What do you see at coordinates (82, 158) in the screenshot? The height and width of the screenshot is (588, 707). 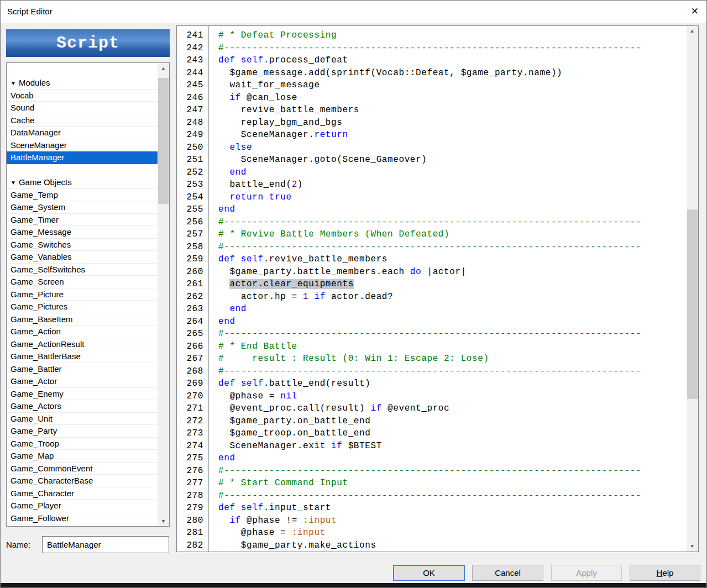 I see `list-item: BattleManager` at bounding box center [82, 158].